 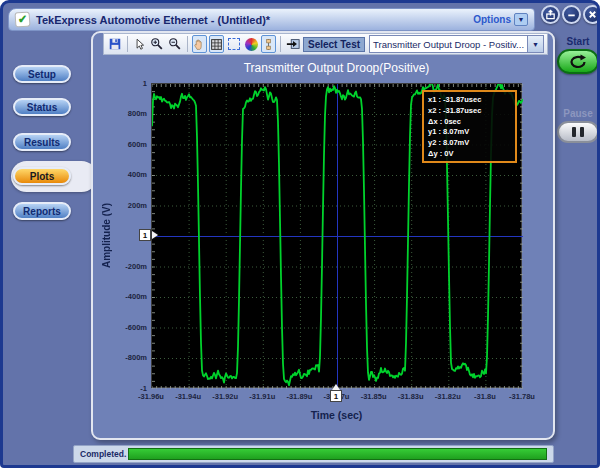 I want to click on sidebar-item-reports: Reports, so click(x=42, y=211).